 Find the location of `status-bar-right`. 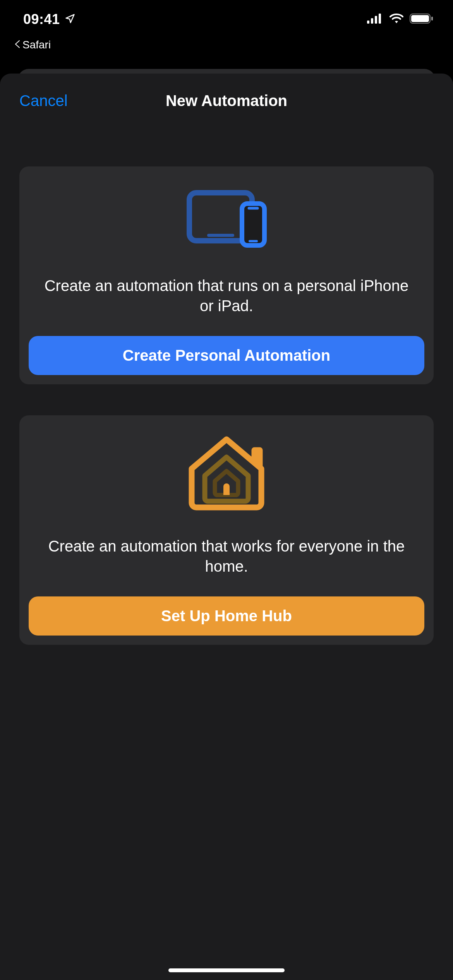

status-bar-right is located at coordinates (400, 19).